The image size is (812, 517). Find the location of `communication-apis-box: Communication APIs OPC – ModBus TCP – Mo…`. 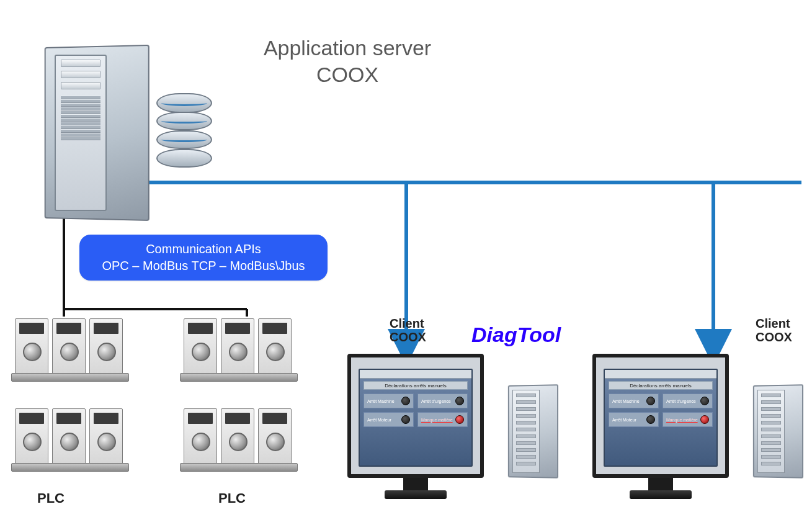

communication-apis-box: Communication APIs OPC – ModBus TCP – Mo… is located at coordinates (203, 258).